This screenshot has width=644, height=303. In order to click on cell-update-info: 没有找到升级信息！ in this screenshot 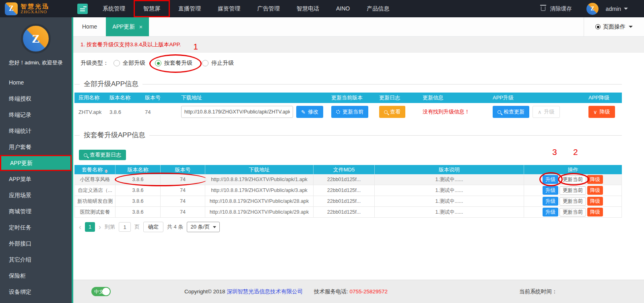, I will do `click(454, 112)`.